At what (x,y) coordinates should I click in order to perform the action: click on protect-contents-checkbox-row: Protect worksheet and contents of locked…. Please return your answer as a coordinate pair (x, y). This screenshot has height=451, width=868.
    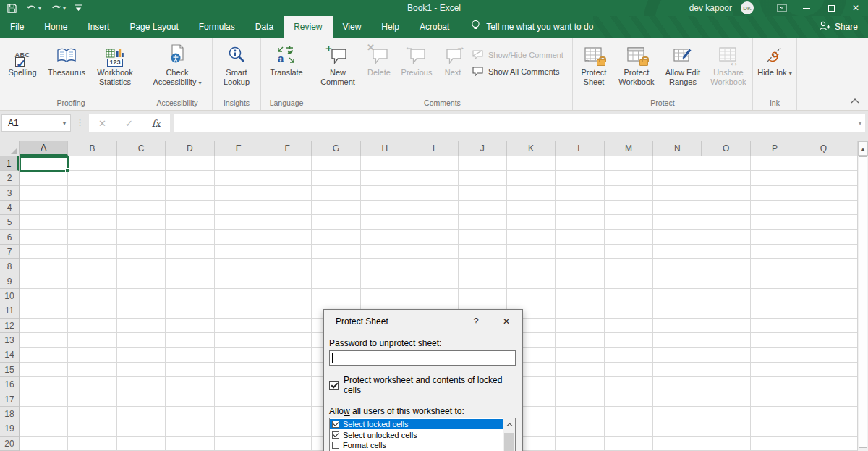
    Looking at the image, I should click on (422, 385).